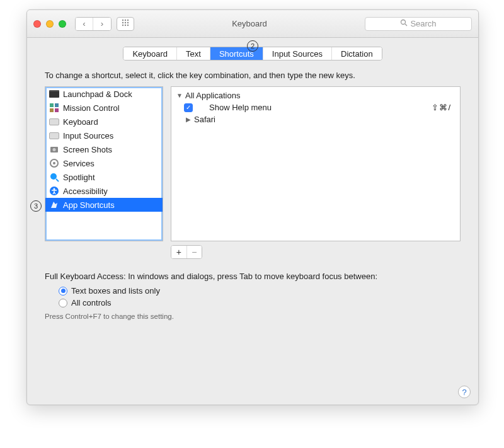  I want to click on disclosure-down-icon: ▼, so click(180, 96).